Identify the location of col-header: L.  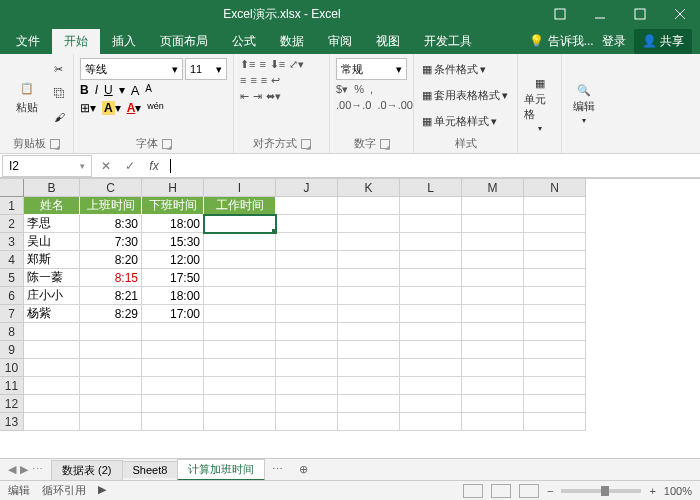
(431, 188).